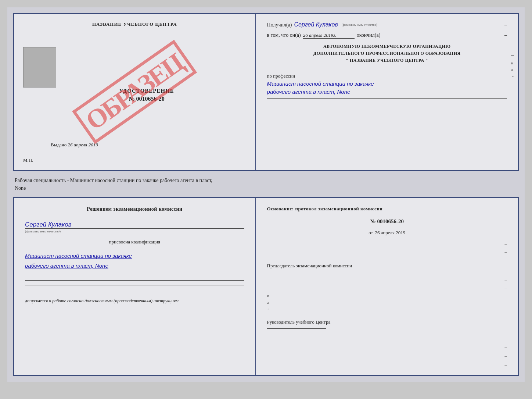  Describe the element at coordinates (28, 160) in the screenshot. I see `mp-text: М.П.` at that location.